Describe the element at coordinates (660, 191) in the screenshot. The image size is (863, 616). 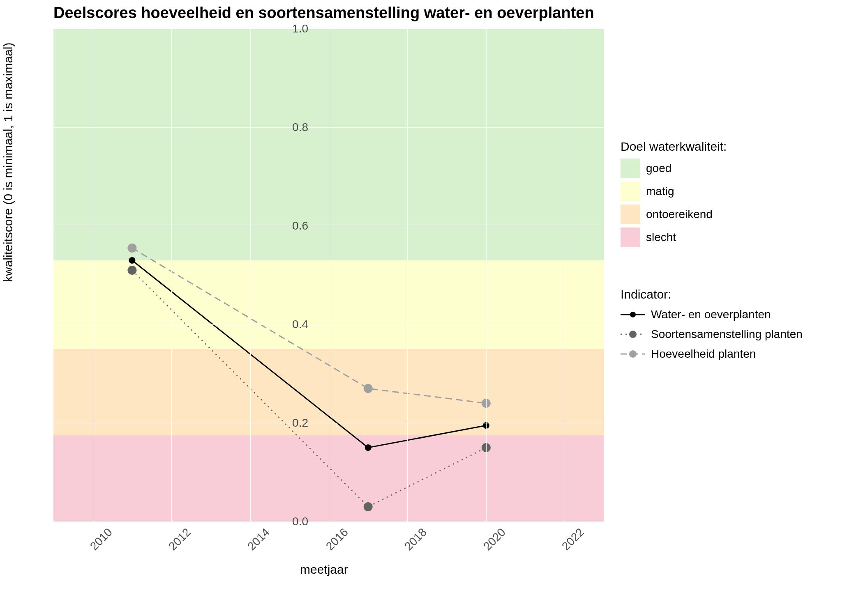
I see `legend-label: matig` at that location.